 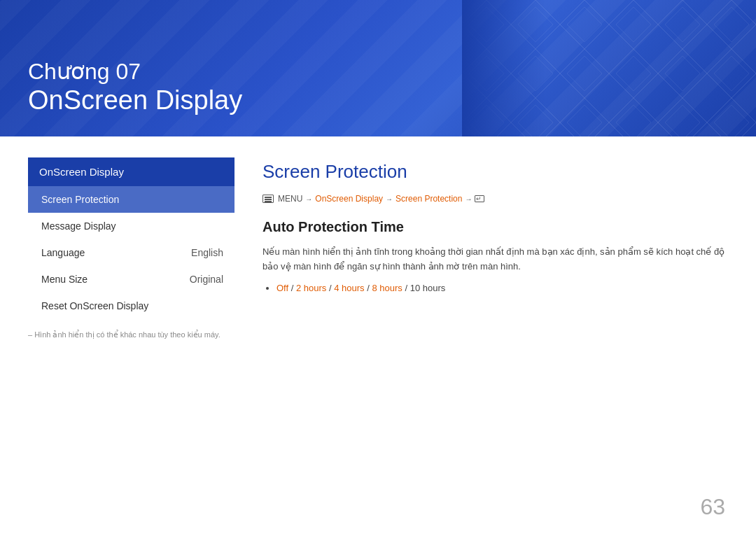 I want to click on section-title: Auto Protection Time, so click(x=496, y=227).